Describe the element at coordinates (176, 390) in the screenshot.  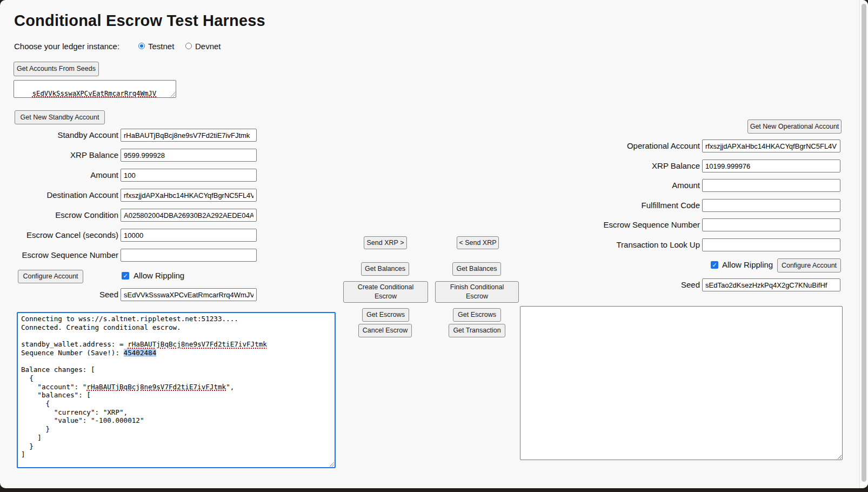
I see `standby-result-console: Connecting to wss://s.altnet.rippletest.…` at that location.